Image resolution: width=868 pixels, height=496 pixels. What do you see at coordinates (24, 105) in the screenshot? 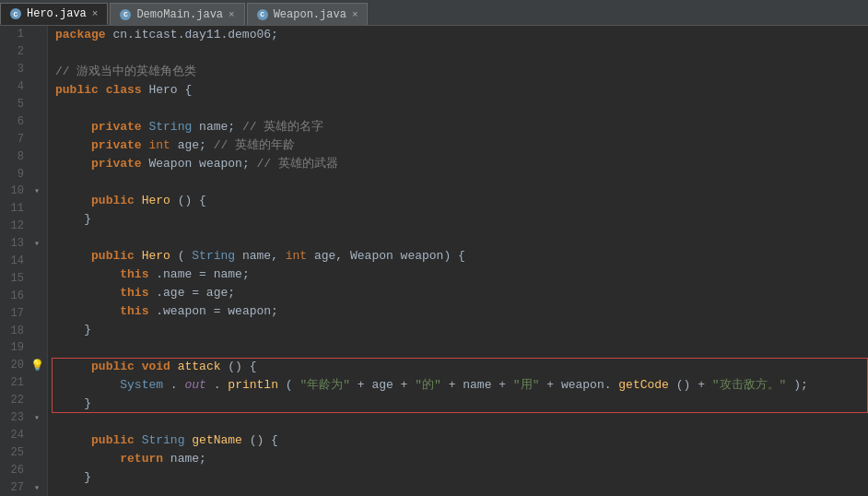
I see `gutter-row-5: 5` at bounding box center [24, 105].